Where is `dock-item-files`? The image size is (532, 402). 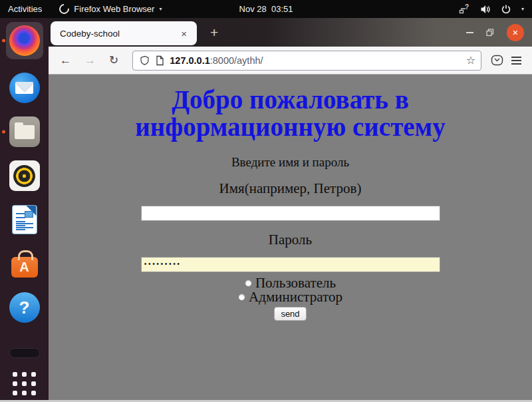 dock-item-files is located at coordinates (25, 132).